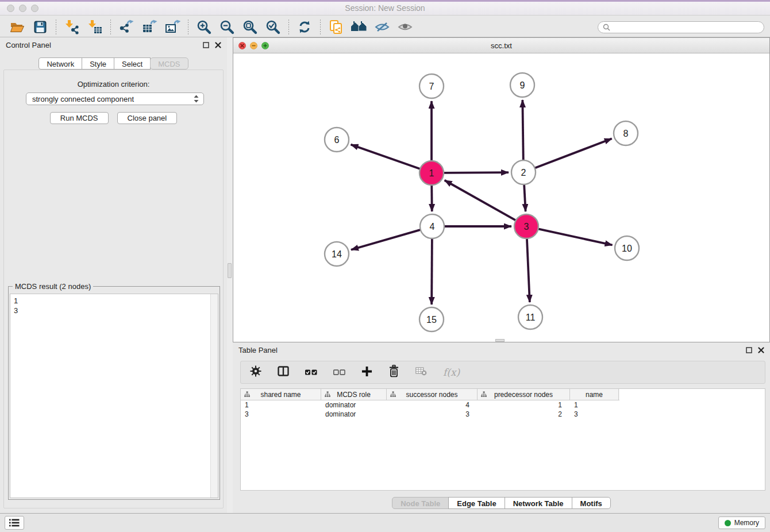  Describe the element at coordinates (79, 118) in the screenshot. I see `run-mcds-button: Run MCDS` at that location.